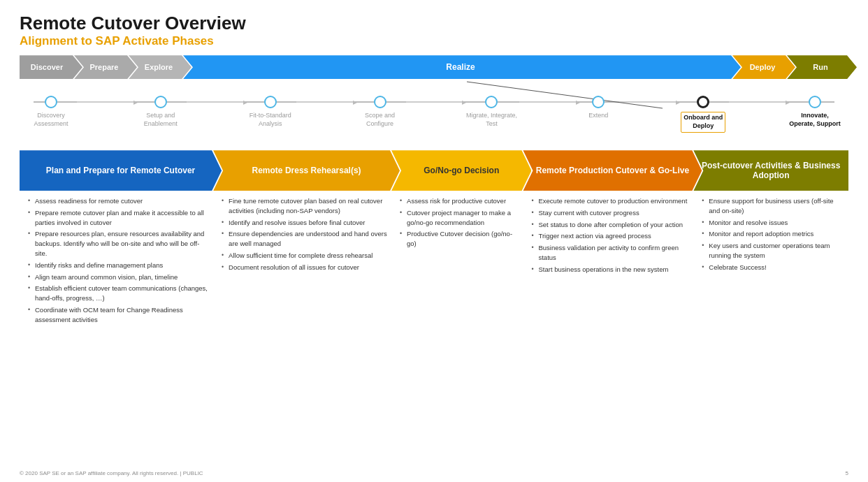  Describe the element at coordinates (302, 269) in the screenshot. I see `lower-col-rehearsal: Remote Dress Rehearsal(s) Fine tune remo…` at that location.